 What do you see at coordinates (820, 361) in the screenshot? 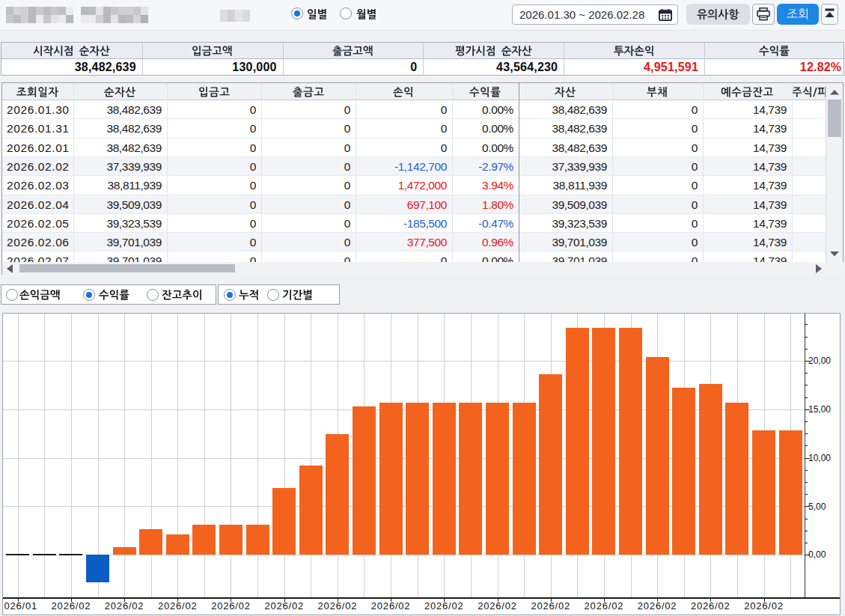
I see `svg-text: 20,00` at bounding box center [820, 361].